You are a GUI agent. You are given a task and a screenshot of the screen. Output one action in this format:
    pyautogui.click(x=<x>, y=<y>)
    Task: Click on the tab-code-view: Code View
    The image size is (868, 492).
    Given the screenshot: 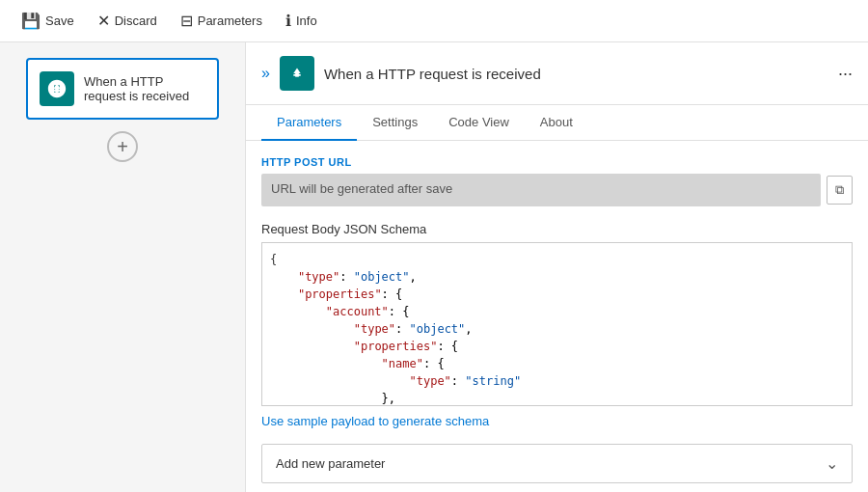 What is the action you would take?
    pyautogui.click(x=478, y=123)
    